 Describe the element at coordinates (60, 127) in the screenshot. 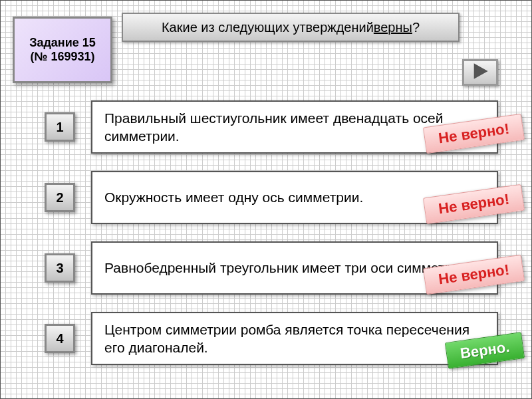

I see `answer-number-button-1: 1` at that location.